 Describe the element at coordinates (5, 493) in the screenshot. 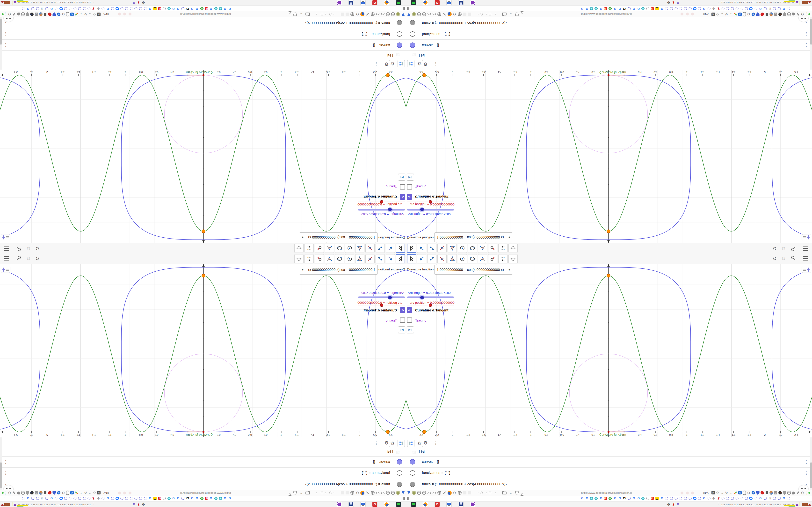

I see `overflow-kebab-menu: ⋮` at that location.